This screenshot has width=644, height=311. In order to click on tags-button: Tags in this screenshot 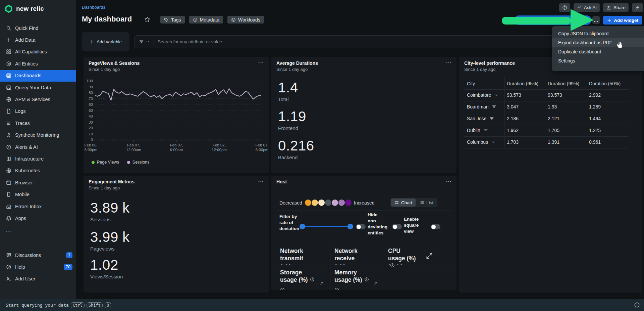, I will do `click(172, 19)`.